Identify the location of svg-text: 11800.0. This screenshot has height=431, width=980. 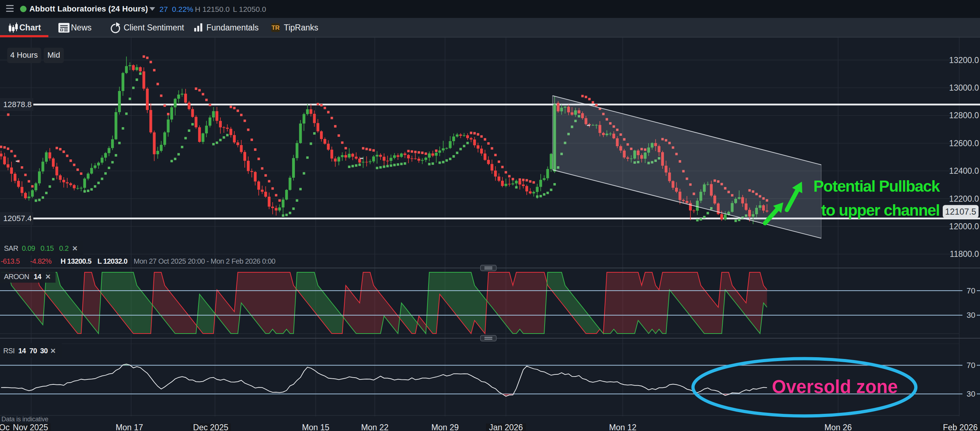
(964, 254).